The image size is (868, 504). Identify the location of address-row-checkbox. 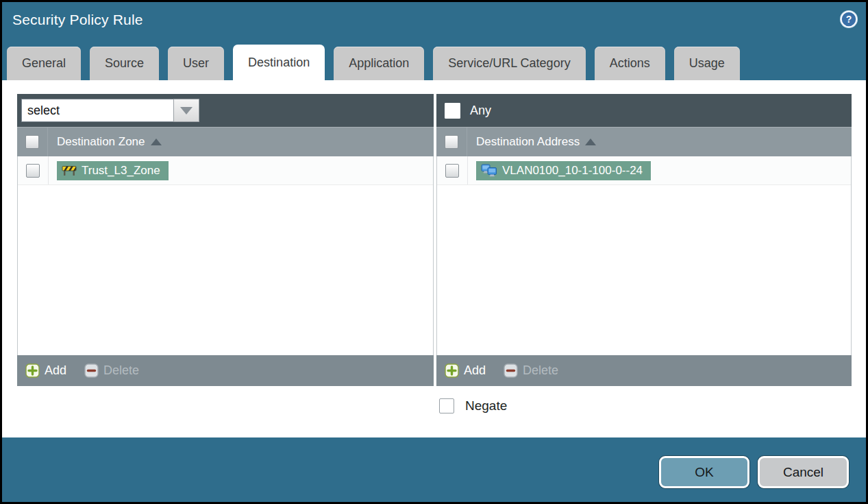
(452, 171).